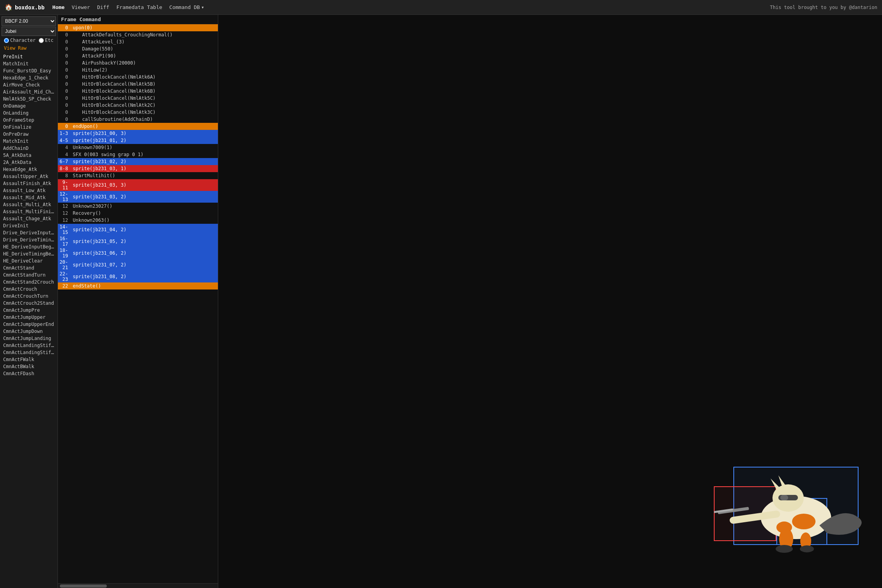 Image resolution: width=882 pixels, height=588 pixels. Describe the element at coordinates (29, 169) in the screenshot. I see `sidebar-func-item: HexaEdge_Atk` at that location.